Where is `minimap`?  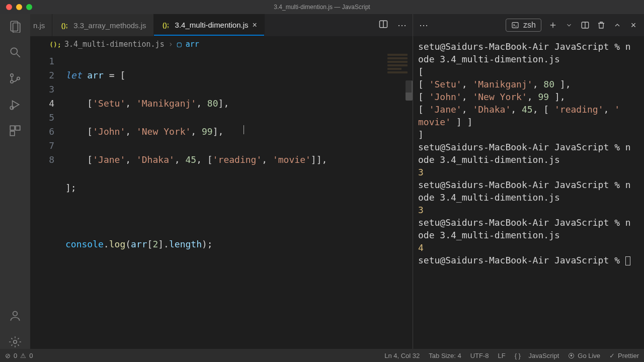 minimap is located at coordinates (398, 72).